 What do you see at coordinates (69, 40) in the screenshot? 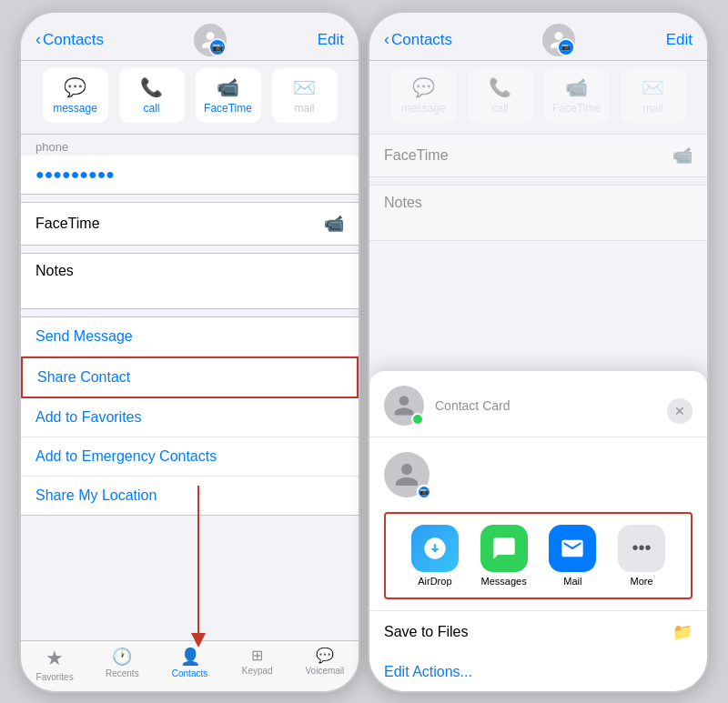
I see `back-button: ‹ Contacts` at bounding box center [69, 40].